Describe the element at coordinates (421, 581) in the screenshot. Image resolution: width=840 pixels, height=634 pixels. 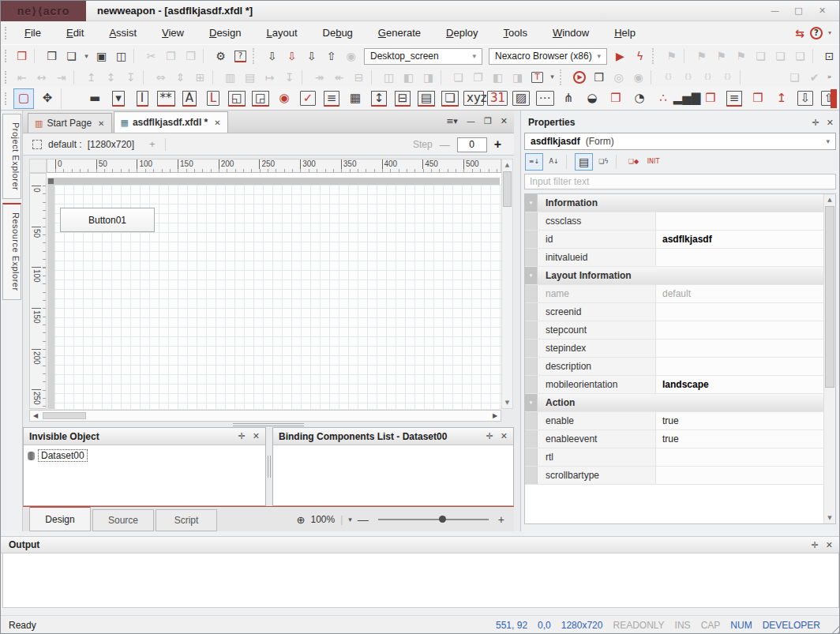
I see `output-content` at that location.